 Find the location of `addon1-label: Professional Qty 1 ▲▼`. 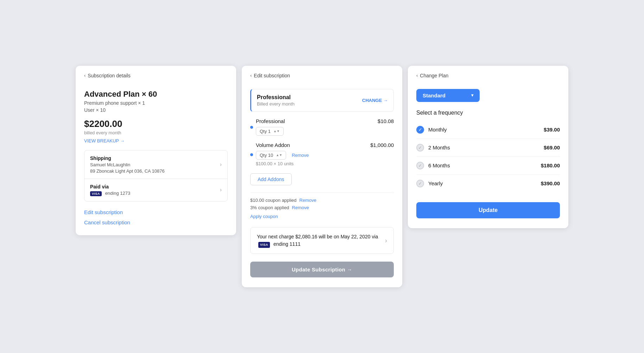

addon1-label: Professional Qty 1 ▲▼ is located at coordinates (267, 127).